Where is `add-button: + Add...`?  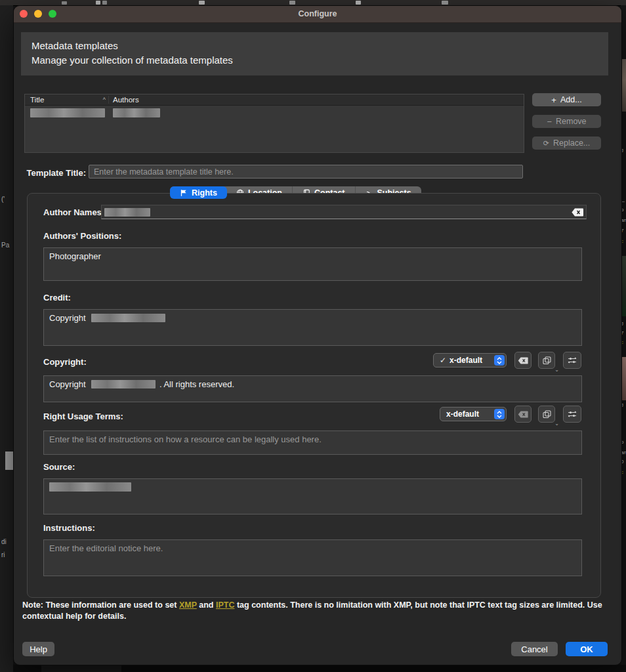 add-button: + Add... is located at coordinates (567, 100).